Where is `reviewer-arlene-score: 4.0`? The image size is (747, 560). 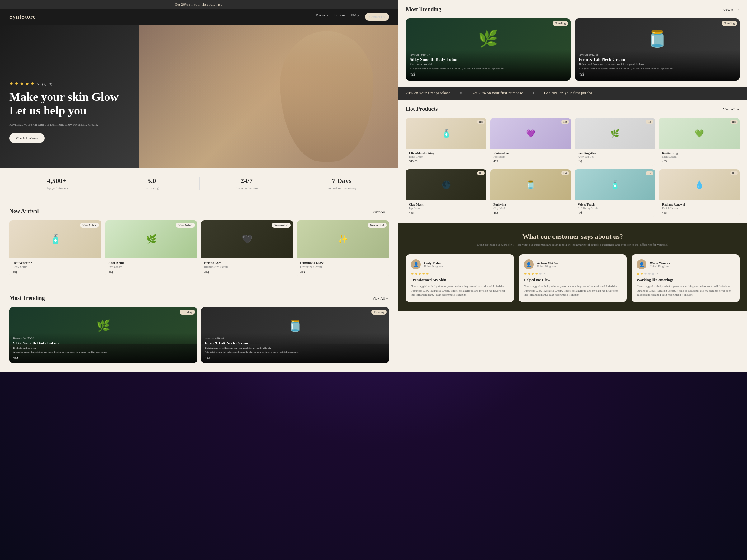
reviewer-arlene-score: 4.0 is located at coordinates (545, 274).